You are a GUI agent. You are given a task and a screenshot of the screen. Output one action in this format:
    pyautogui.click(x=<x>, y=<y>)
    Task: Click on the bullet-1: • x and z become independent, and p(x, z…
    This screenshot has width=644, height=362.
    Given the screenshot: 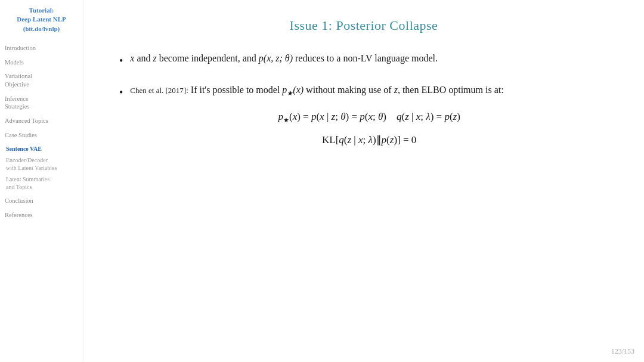 What is the action you would take?
    pyautogui.click(x=364, y=61)
    